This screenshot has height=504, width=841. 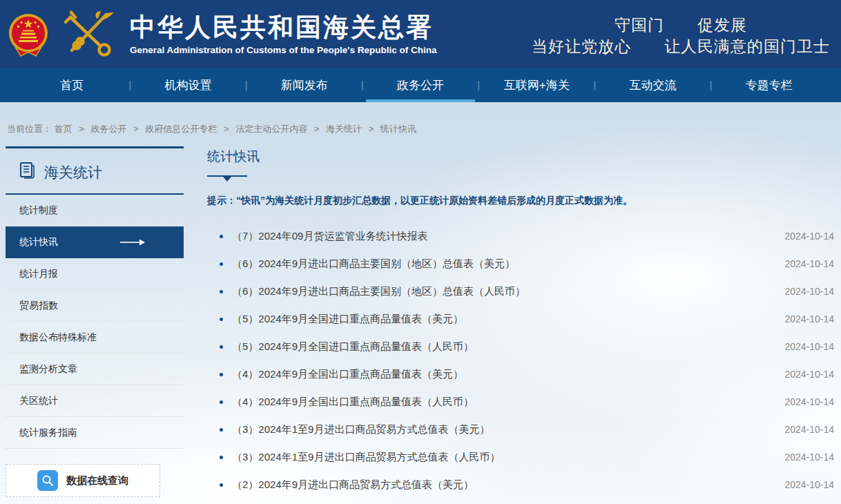 What do you see at coordinates (95, 274) in the screenshot?
I see `sidebar-item-monthly-report: 统计月报` at bounding box center [95, 274].